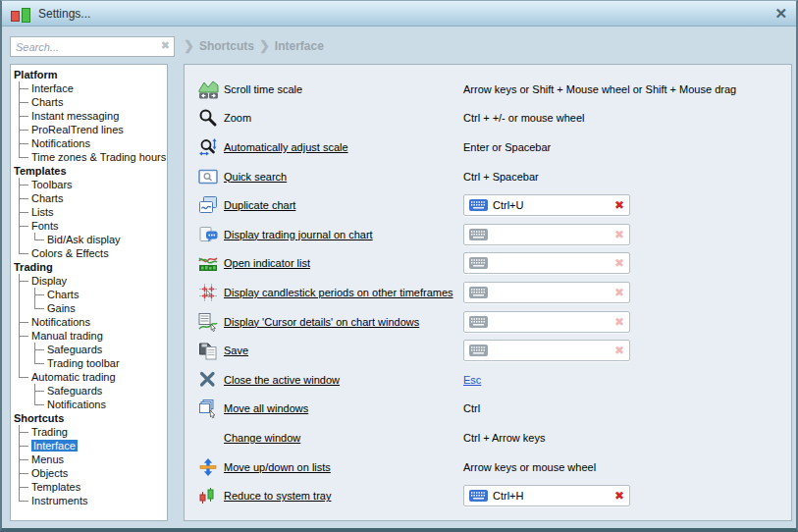 This screenshot has height=532, width=798. Describe the element at coordinates (344, 205) in the screenshot. I see `shortcut-label: Duplicate chart` at that location.